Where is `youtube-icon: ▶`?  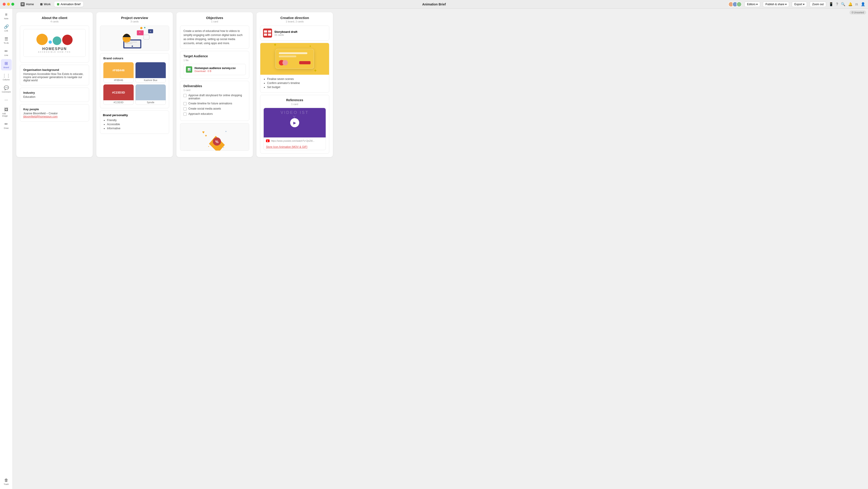
youtube-icon: ▶ is located at coordinates (268, 141).